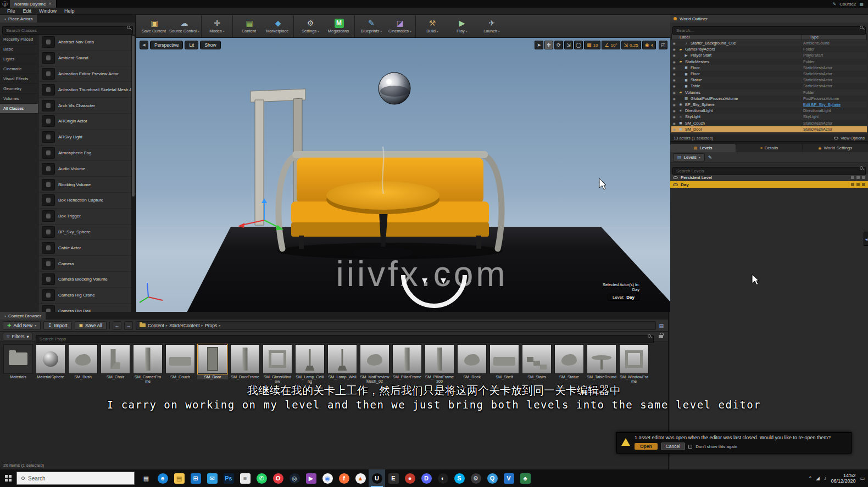 Image resolution: width=868 pixels, height=487 pixels. Describe the element at coordinates (196, 478) in the screenshot. I see `taskbar-app-icon: ⊞` at that location.